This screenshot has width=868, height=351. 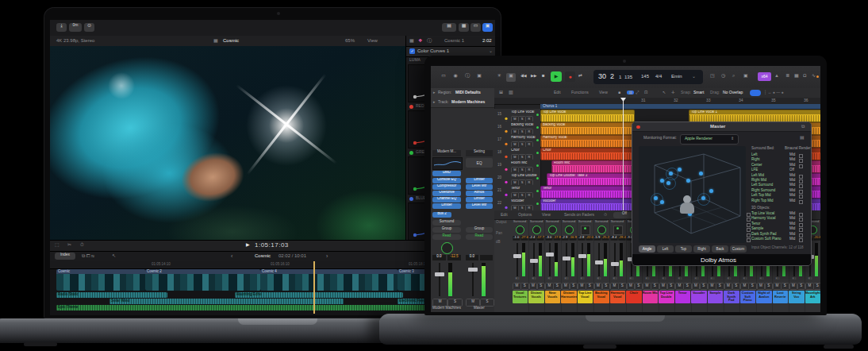 What do you see at coordinates (683, 297) in the screenshot?
I see `channel-name: Tenor` at bounding box center [683, 297].